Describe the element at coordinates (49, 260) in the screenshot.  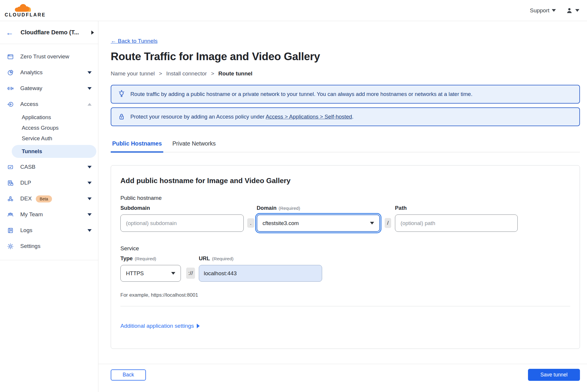
I see `sidebar-divider` at that location.